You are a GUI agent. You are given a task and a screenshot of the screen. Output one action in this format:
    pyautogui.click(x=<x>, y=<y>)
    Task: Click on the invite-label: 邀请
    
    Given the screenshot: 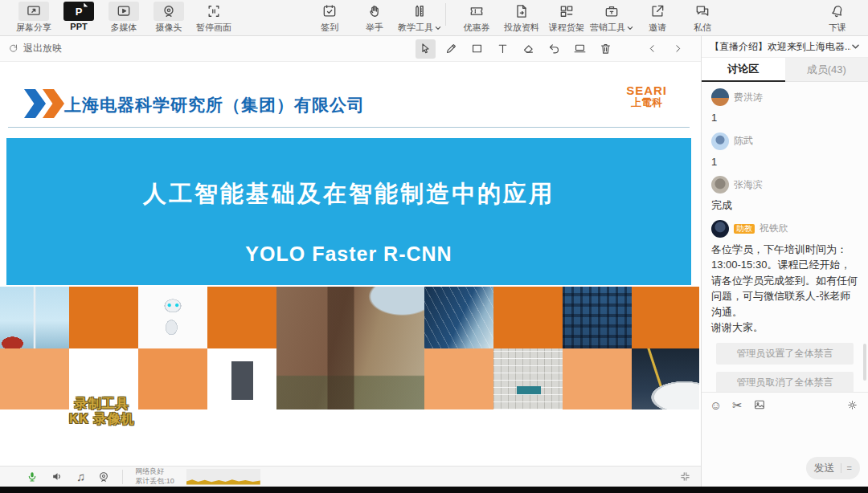 What is the action you would take?
    pyautogui.click(x=657, y=27)
    